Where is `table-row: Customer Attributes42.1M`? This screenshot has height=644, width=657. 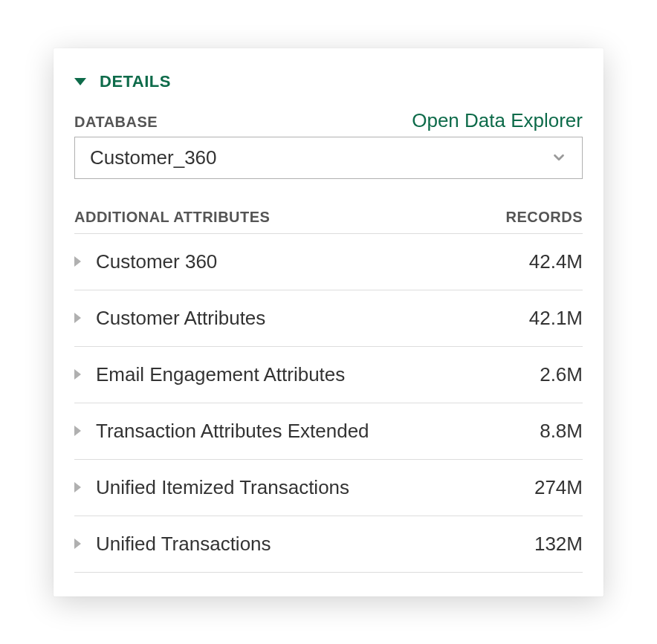
table-row: Customer Attributes42.1M is located at coordinates (328, 319).